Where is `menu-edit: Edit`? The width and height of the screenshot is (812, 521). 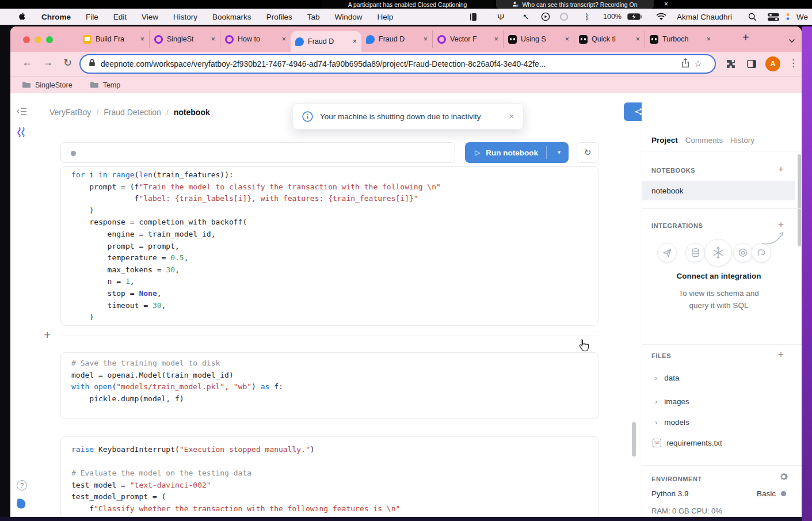
menu-edit: Edit is located at coordinates (120, 17).